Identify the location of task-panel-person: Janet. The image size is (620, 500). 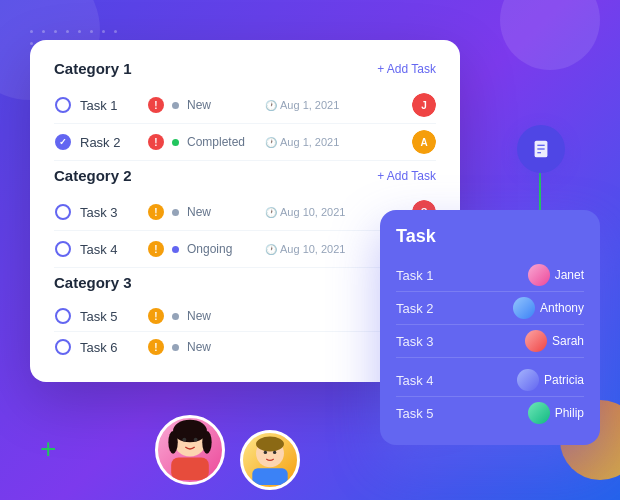
(556, 275).